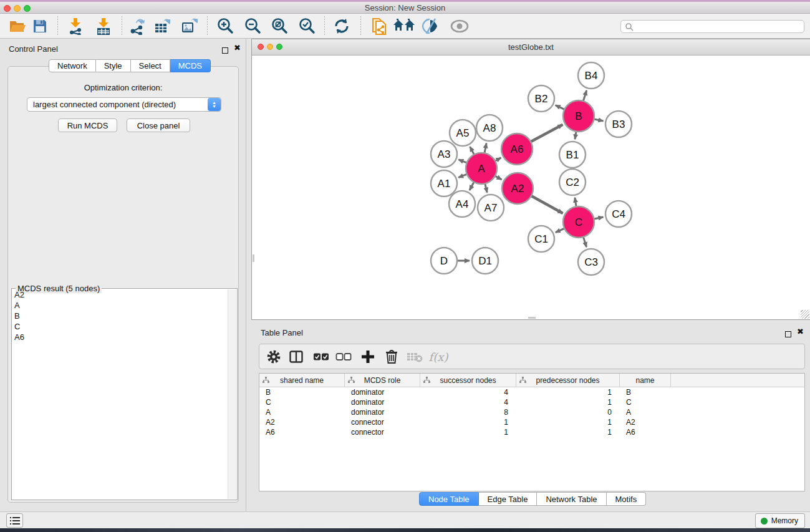 The image size is (810, 532). Describe the element at coordinates (532, 318) in the screenshot. I see `horizontal-scroll-indicator` at that location.